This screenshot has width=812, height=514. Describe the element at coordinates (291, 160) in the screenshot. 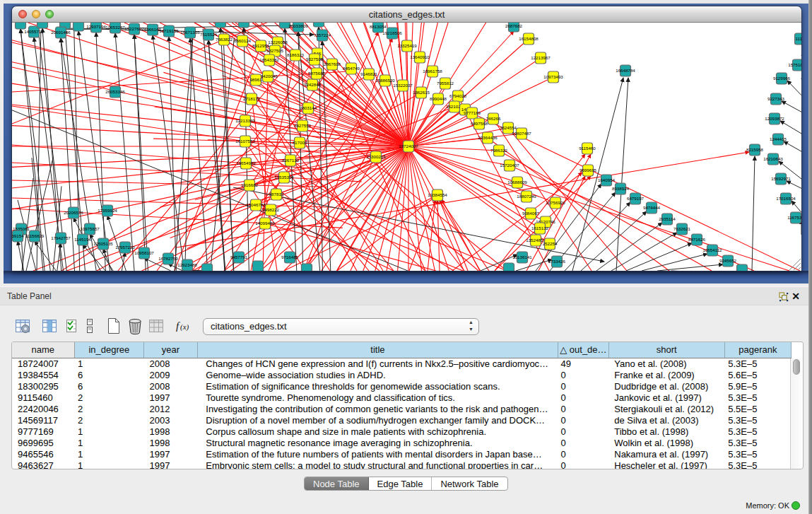

I see `svg-text: 8267130` at that location.